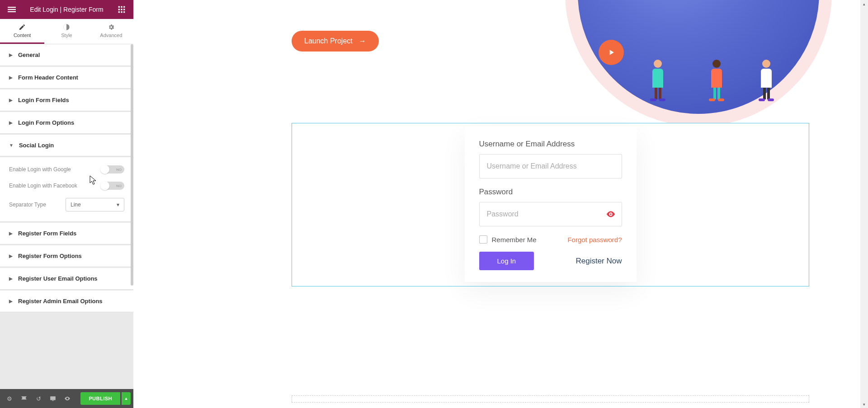 The image size is (868, 408). Describe the element at coordinates (67, 190) in the screenshot. I see `social-login-body: Enable Login with Google NO Enable Login…` at that location.